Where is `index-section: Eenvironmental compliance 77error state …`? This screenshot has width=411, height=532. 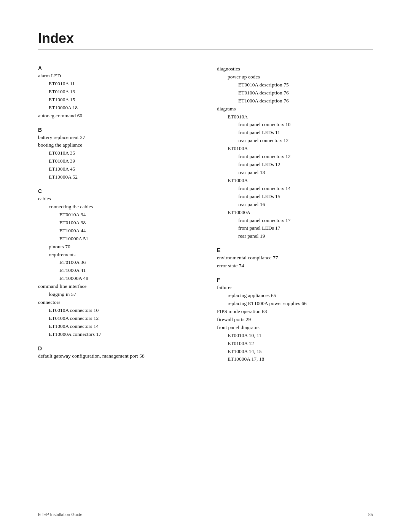
index-section: Eenvironmental compliance 77error state … is located at coordinates (295, 259).